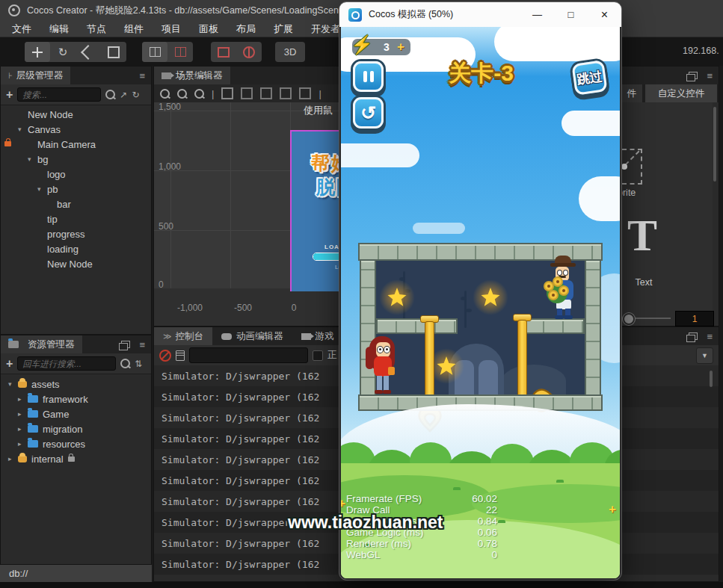  I want to click on sort-icon: ⇅, so click(138, 364).